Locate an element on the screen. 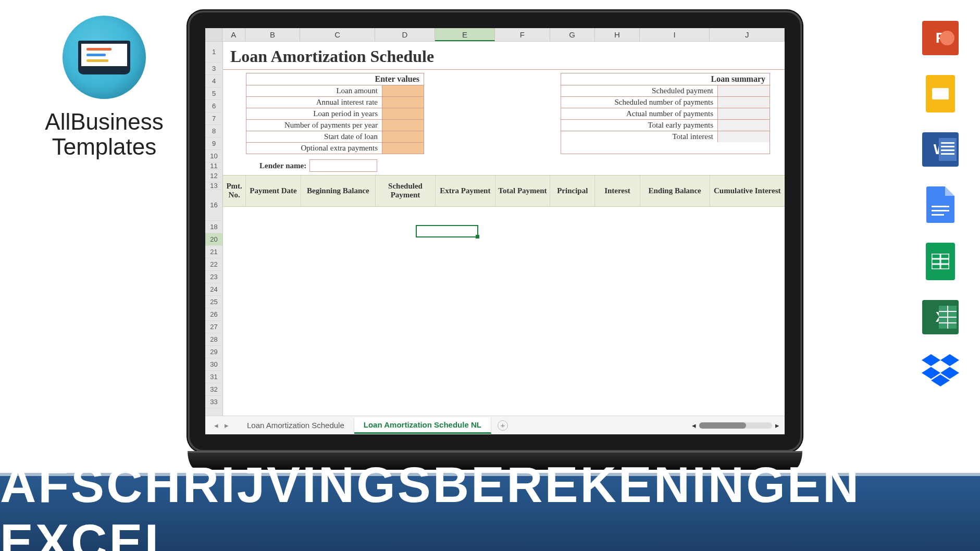 The width and height of the screenshot is (980, 551). loan-period-input is located at coordinates (403, 114).